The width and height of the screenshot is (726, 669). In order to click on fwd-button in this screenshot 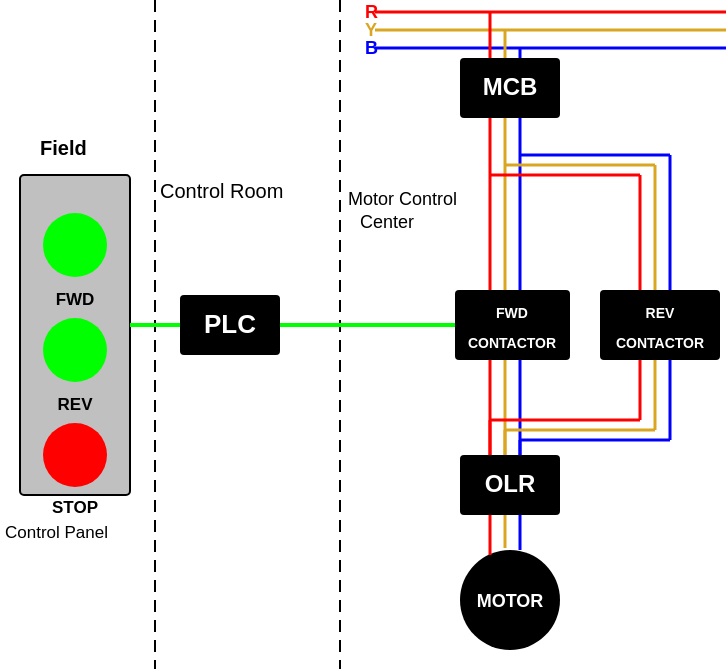, I will do `click(75, 245)`.